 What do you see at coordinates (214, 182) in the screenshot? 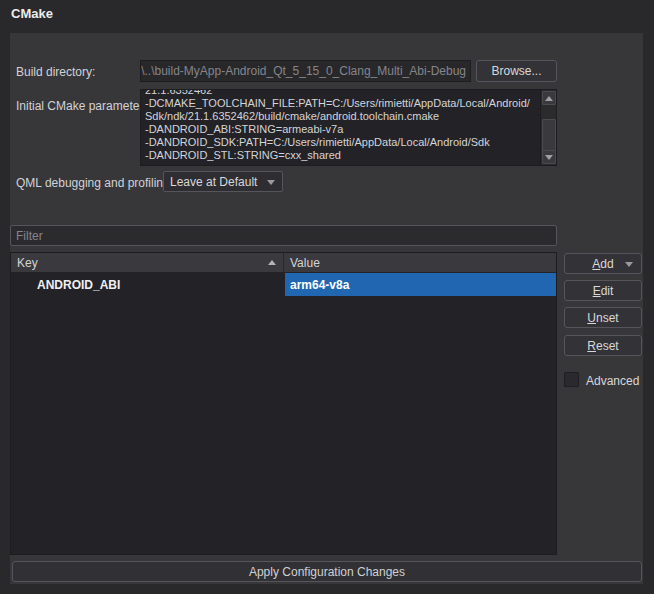
I see `qml-debugging-selected-value: Leave at Default` at bounding box center [214, 182].